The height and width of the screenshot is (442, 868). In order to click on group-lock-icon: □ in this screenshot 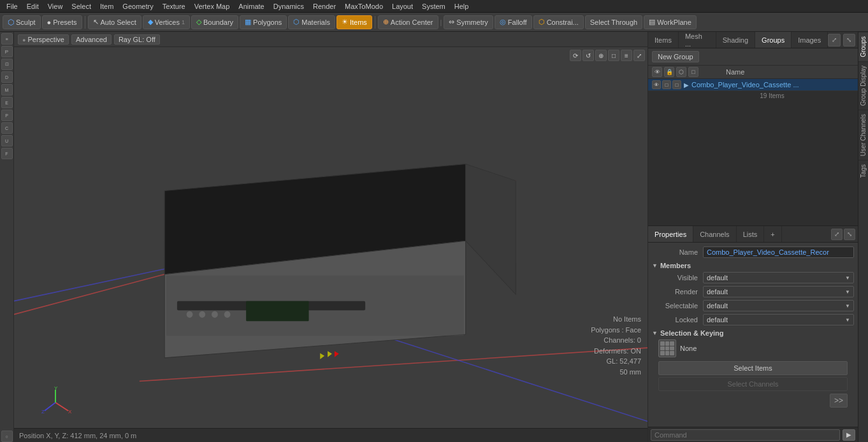, I will do `click(667, 85)`.